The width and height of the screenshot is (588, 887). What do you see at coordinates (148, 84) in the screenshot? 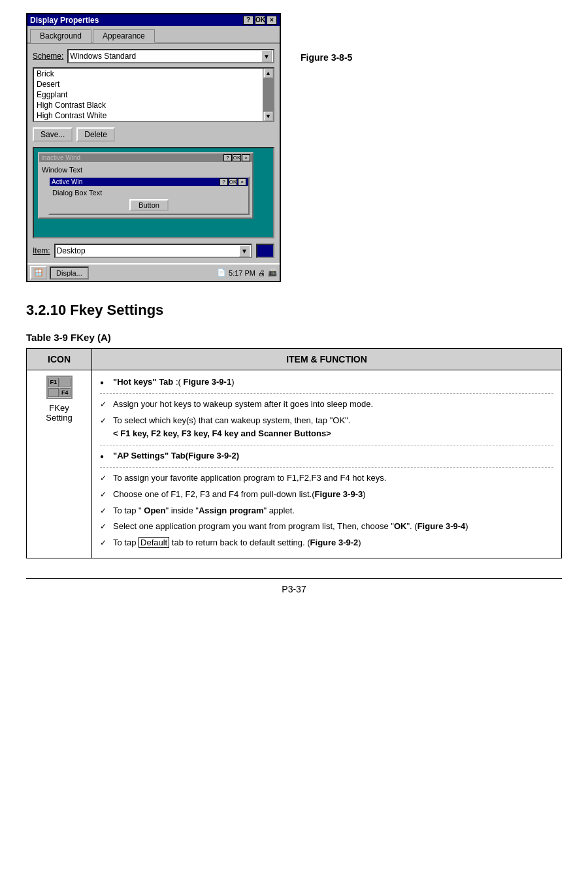
I see `scheme-option-desert: Desert` at bounding box center [148, 84].